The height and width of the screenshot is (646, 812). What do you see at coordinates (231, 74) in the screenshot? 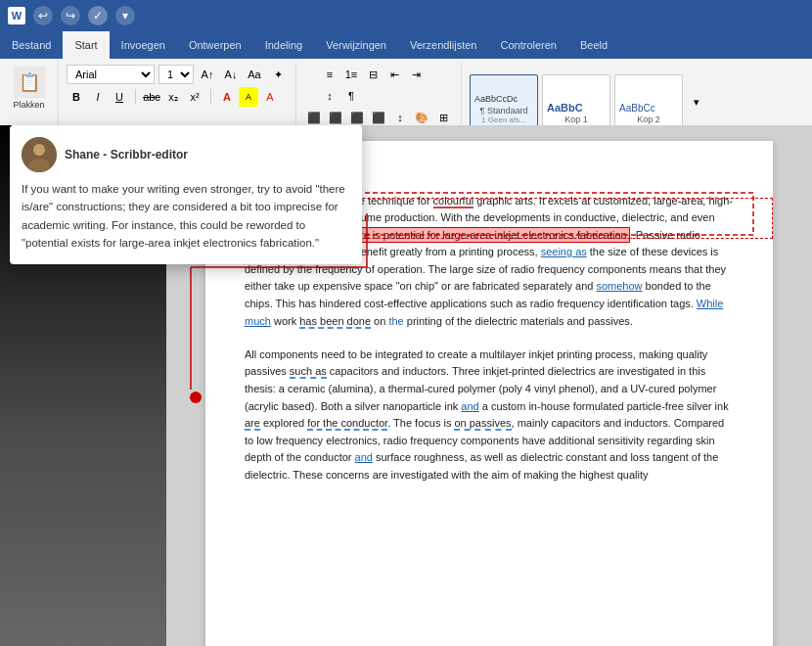
I see `font-shrink-button: A↓` at bounding box center [231, 74].